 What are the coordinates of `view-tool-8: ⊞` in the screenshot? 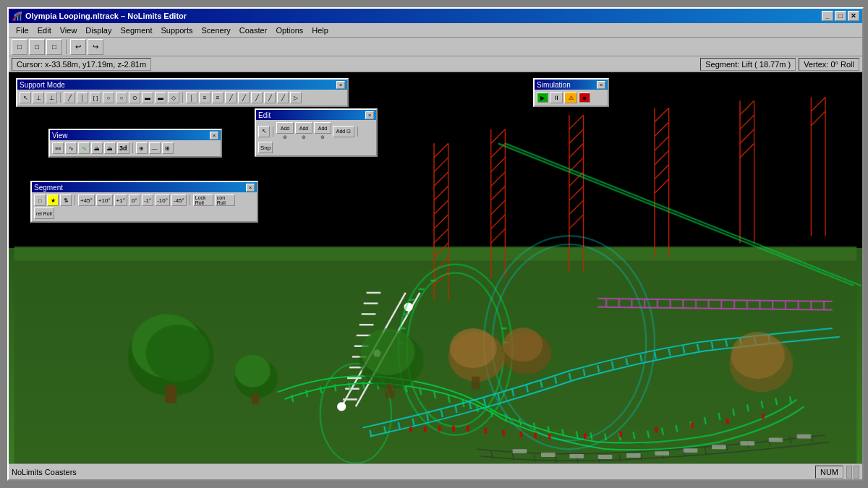 It's located at (168, 148).